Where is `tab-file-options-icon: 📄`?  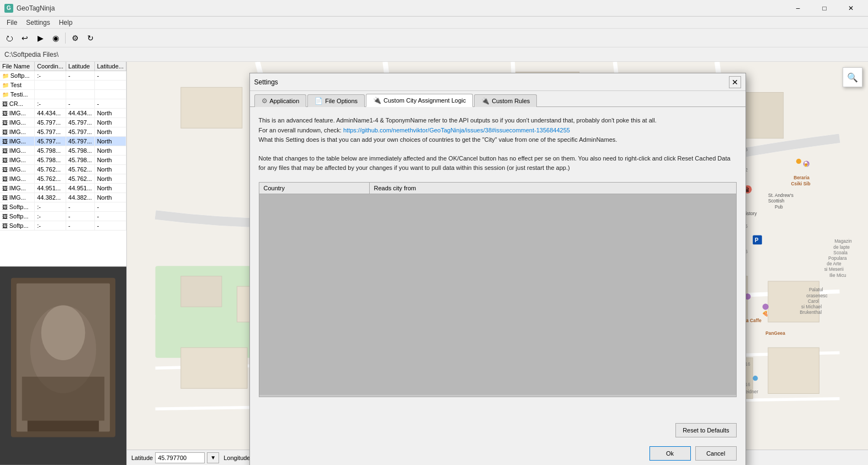 tab-file-options-icon: 📄 is located at coordinates (319, 101).